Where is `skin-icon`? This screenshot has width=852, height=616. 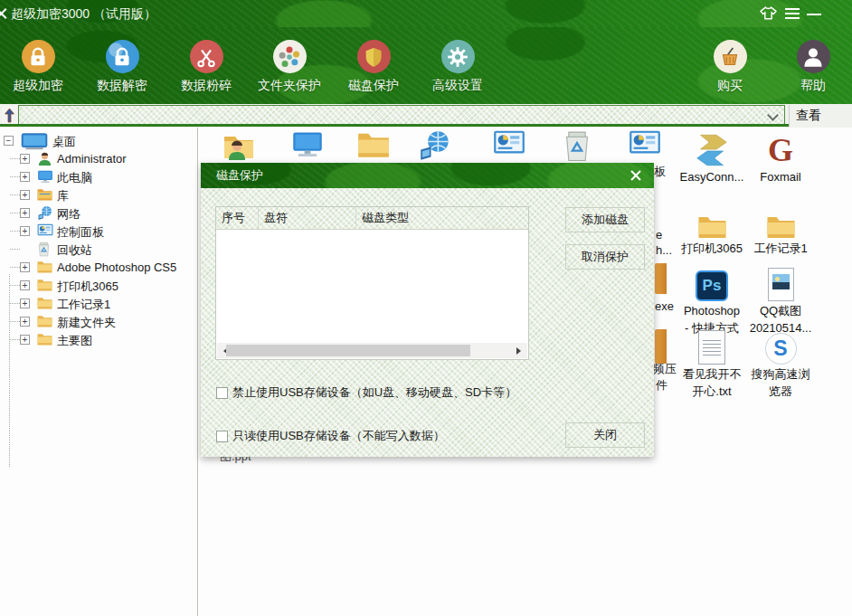 skin-icon is located at coordinates (769, 14).